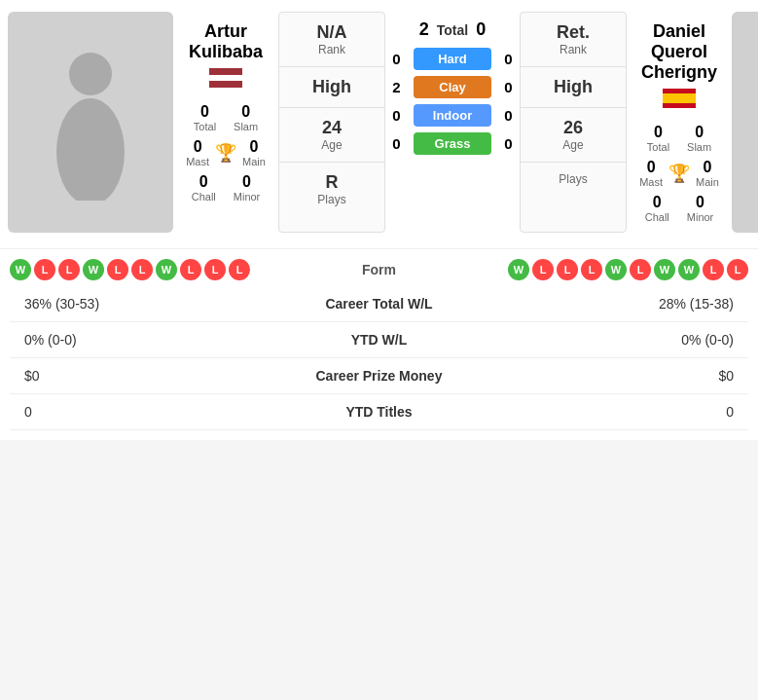 The image size is (758, 700). I want to click on player2-stats-row2: 0 Mast 🏆 0 Main, so click(679, 173).